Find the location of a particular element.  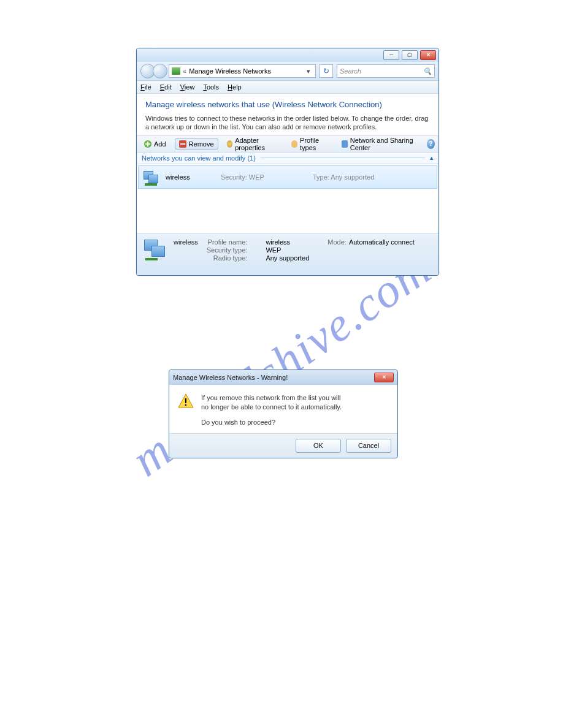

collapse-icon: ▴ is located at coordinates (432, 158).